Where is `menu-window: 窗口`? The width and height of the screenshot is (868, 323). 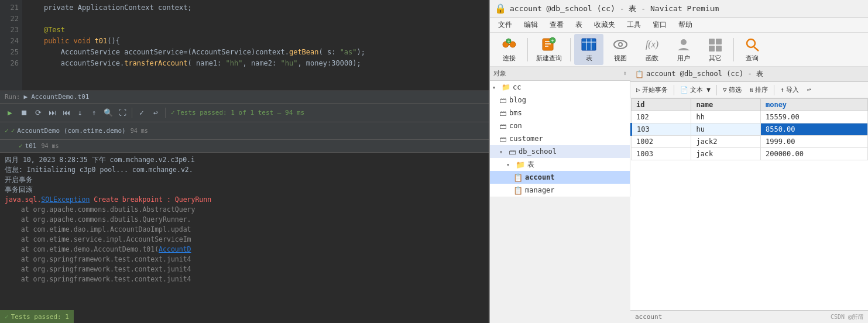
menu-window: 窗口 is located at coordinates (660, 25).